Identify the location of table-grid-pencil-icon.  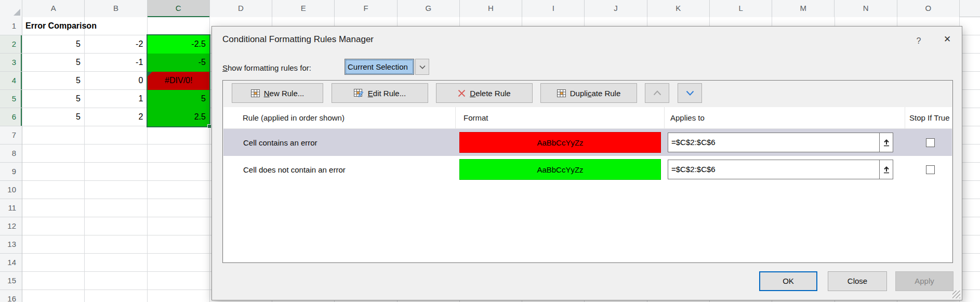
(359, 93).